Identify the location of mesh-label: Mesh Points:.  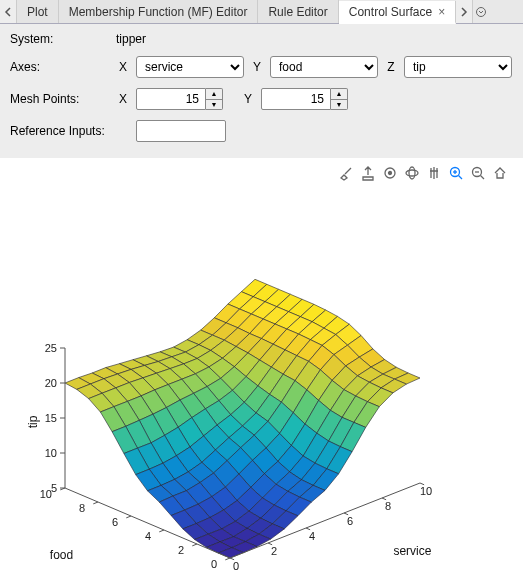
(60, 99).